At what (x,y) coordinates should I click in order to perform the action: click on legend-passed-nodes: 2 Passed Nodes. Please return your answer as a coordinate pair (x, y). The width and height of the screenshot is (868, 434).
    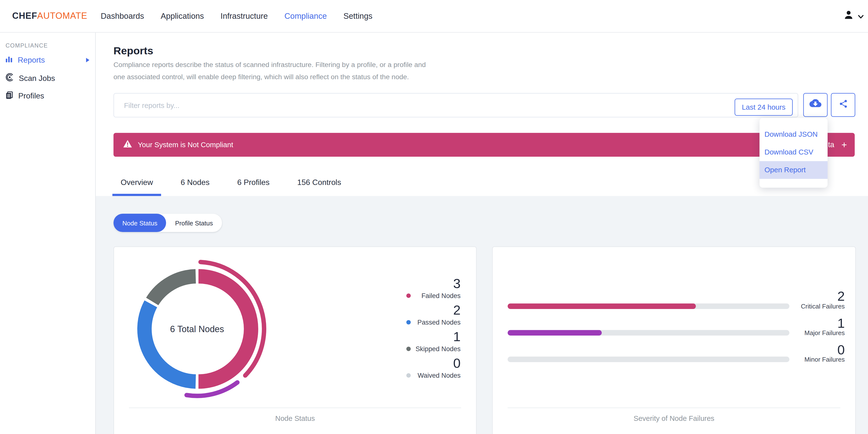
    Looking at the image, I should click on (433, 315).